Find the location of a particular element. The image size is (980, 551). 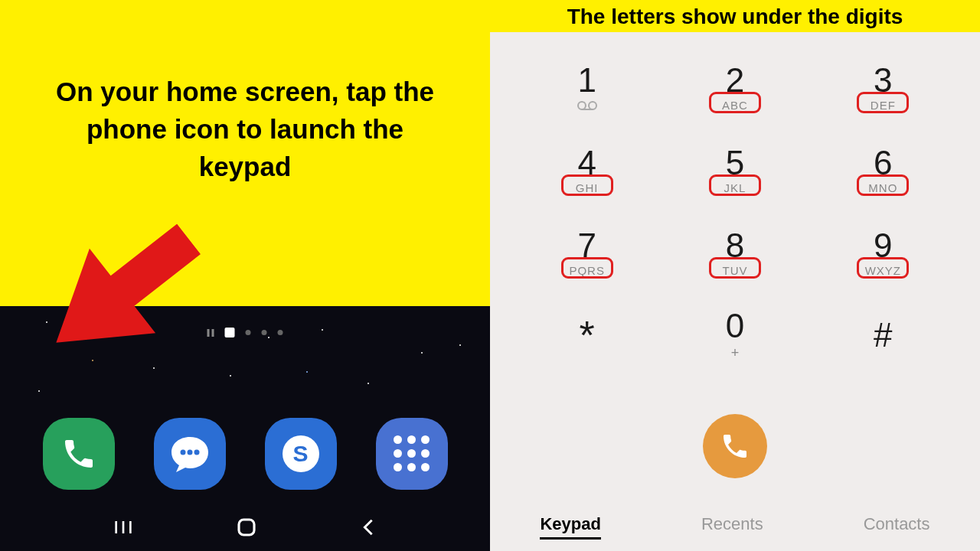

tab-recents: Recents is located at coordinates (732, 527).